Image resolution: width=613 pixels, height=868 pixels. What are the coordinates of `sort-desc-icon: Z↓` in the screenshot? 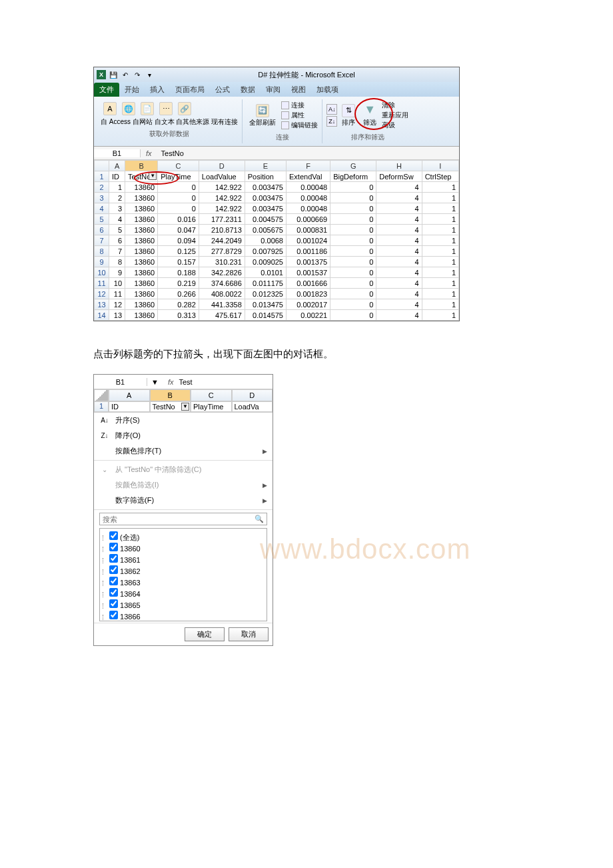 It's located at (332, 121).